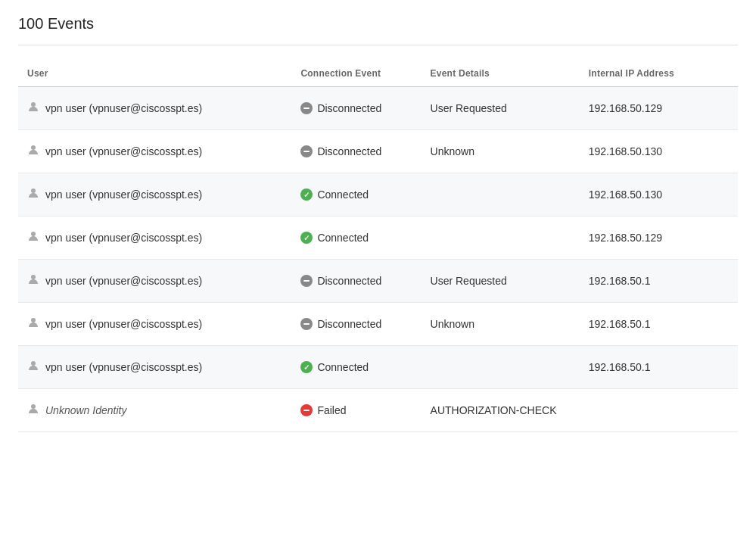 The width and height of the screenshot is (756, 542). Describe the element at coordinates (356, 410) in the screenshot. I see `connection-event-cell: Failed` at that location.